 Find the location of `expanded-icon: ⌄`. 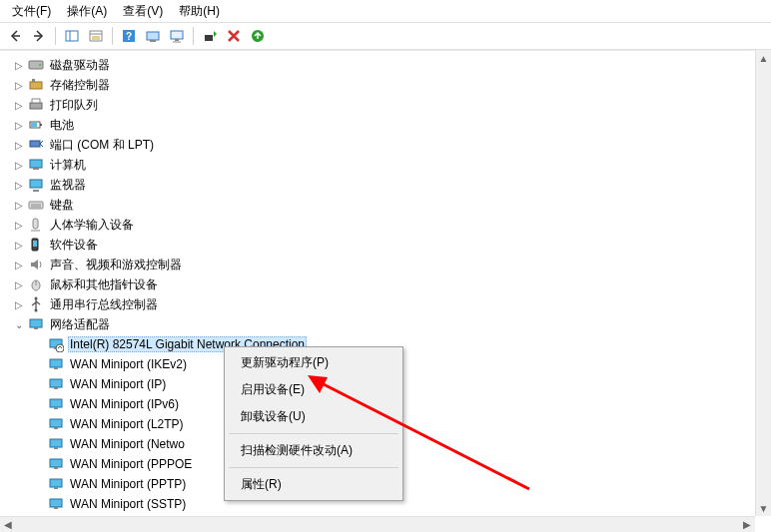

expanded-icon: ⌄ is located at coordinates (19, 324).